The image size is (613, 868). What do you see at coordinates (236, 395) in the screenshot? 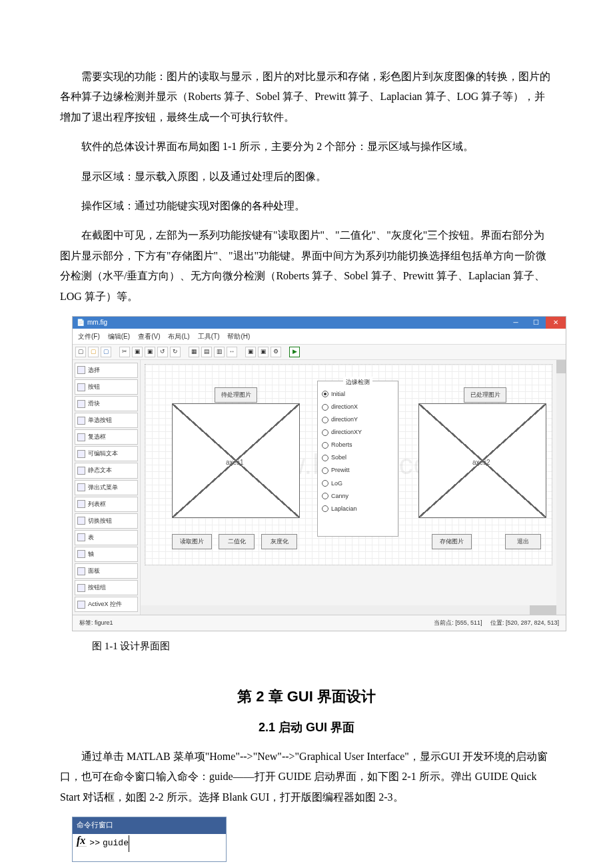
I see `label-pending: 待处理图片` at bounding box center [236, 395].